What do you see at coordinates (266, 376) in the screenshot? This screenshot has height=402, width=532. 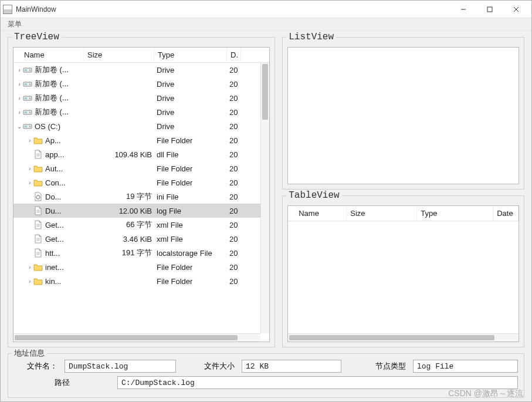 I see `address-info-group: 地址信息 文件名： 文件大小 节点类型 路径` at bounding box center [266, 376].